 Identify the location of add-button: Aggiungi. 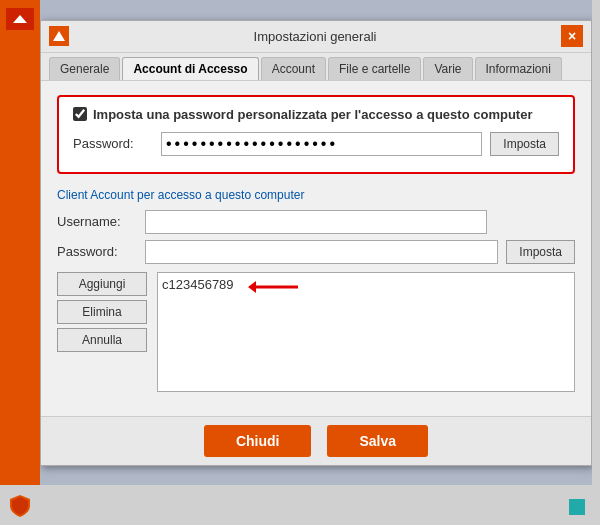
(102, 284).